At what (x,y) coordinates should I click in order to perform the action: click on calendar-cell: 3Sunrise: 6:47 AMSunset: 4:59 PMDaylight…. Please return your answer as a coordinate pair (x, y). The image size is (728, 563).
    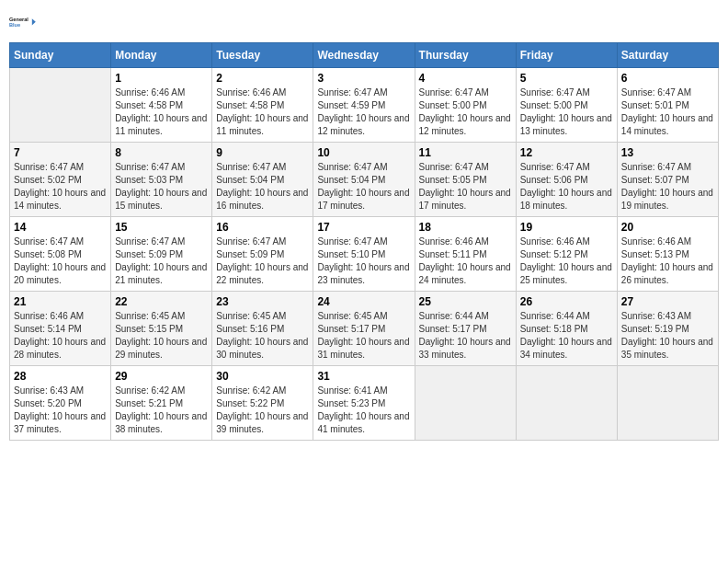
    Looking at the image, I should click on (364, 105).